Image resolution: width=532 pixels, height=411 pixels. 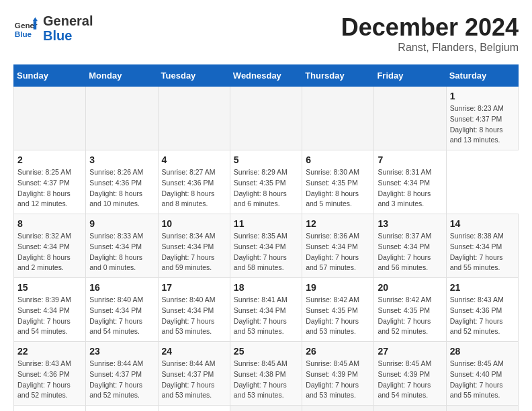 I want to click on day-number: 25, so click(x=266, y=351).